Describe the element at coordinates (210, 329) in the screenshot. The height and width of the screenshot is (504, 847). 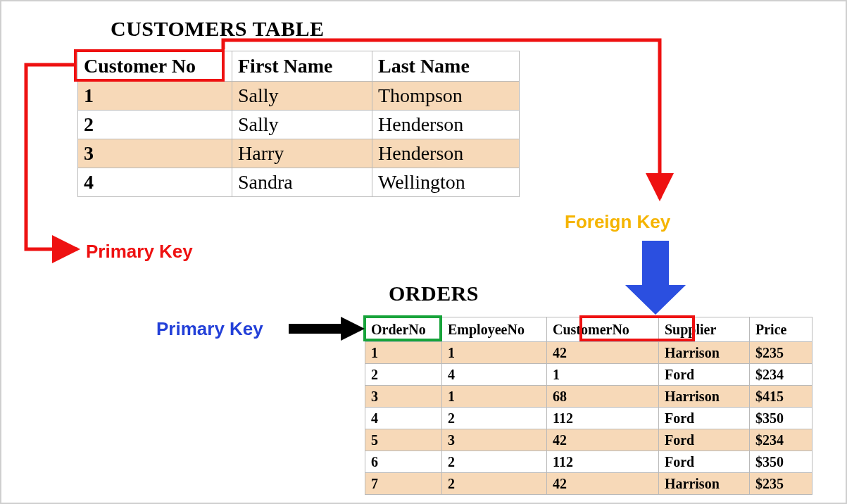
I see `primary-key-orders-label: Primary Key` at that location.